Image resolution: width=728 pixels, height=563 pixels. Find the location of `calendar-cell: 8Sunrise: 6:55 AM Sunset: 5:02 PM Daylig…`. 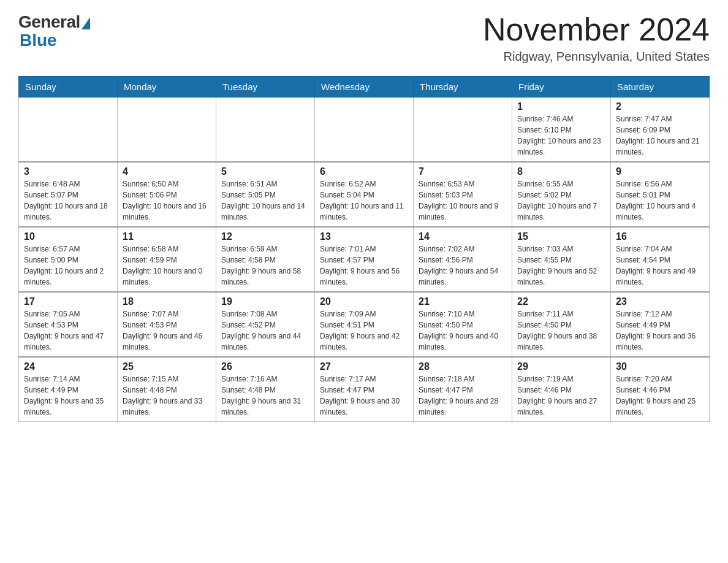

calendar-cell: 8Sunrise: 6:55 AM Sunset: 5:02 PM Daylig… is located at coordinates (561, 194).